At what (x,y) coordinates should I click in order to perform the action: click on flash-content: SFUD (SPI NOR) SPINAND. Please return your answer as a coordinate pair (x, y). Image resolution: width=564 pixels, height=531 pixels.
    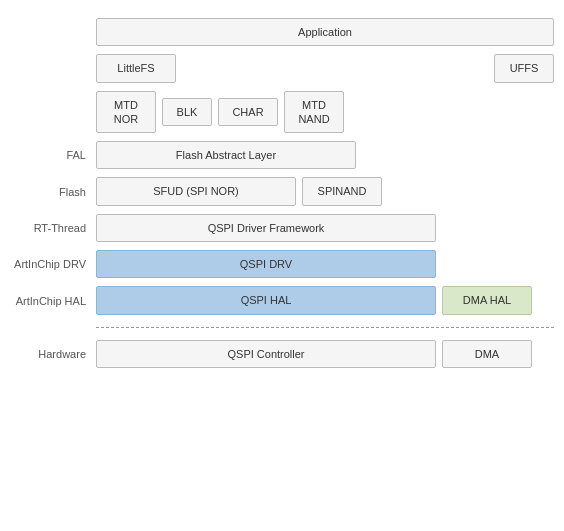
    Looking at the image, I should click on (325, 191).